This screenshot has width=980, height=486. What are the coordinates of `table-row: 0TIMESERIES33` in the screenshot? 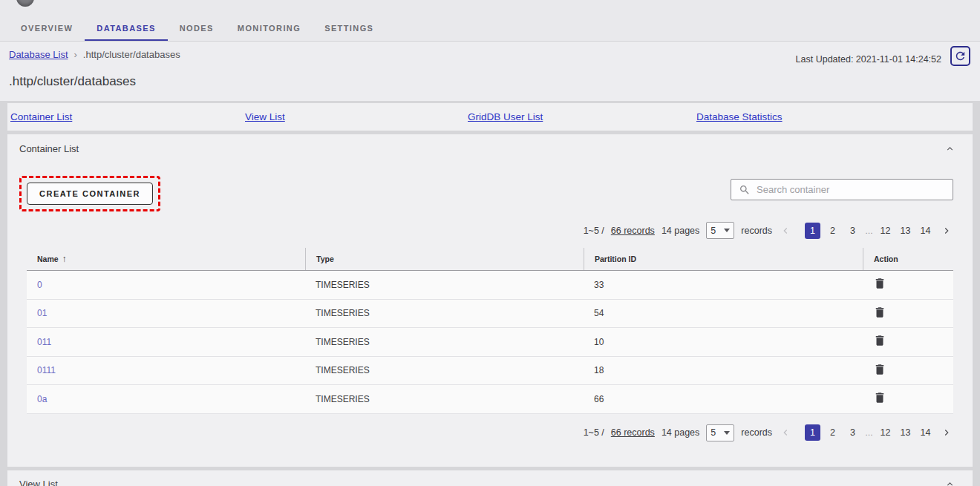 It's located at (490, 285).